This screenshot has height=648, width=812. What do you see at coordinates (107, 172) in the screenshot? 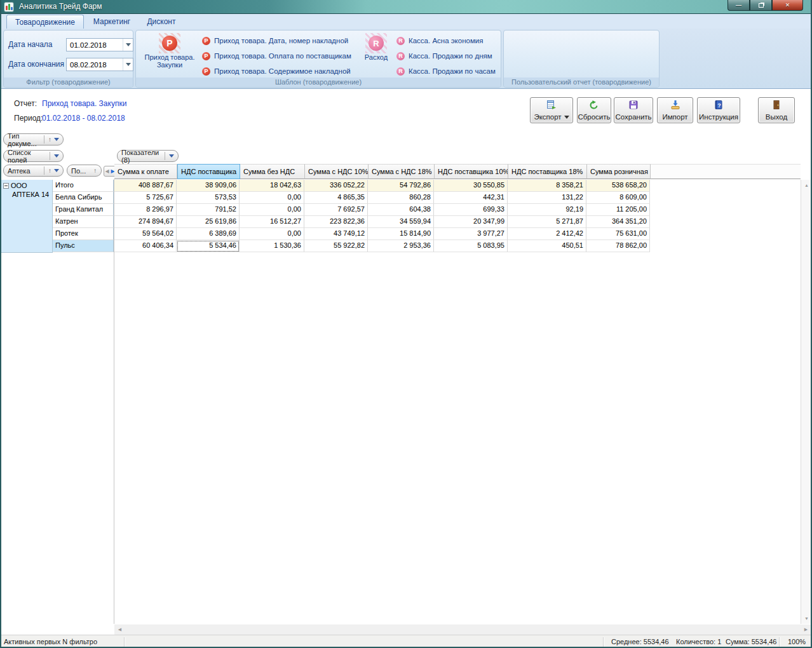
I see `nav-left-icon: ◀` at bounding box center [107, 172].